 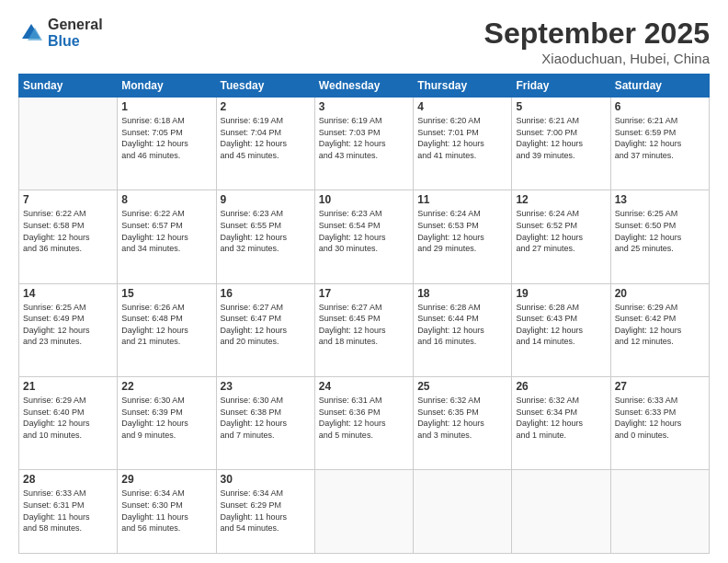 What do you see at coordinates (462, 138) in the screenshot?
I see `day-info: Sunrise: 6:20 AM Sunset: 7:01 PM Dayligh…` at bounding box center [462, 138].